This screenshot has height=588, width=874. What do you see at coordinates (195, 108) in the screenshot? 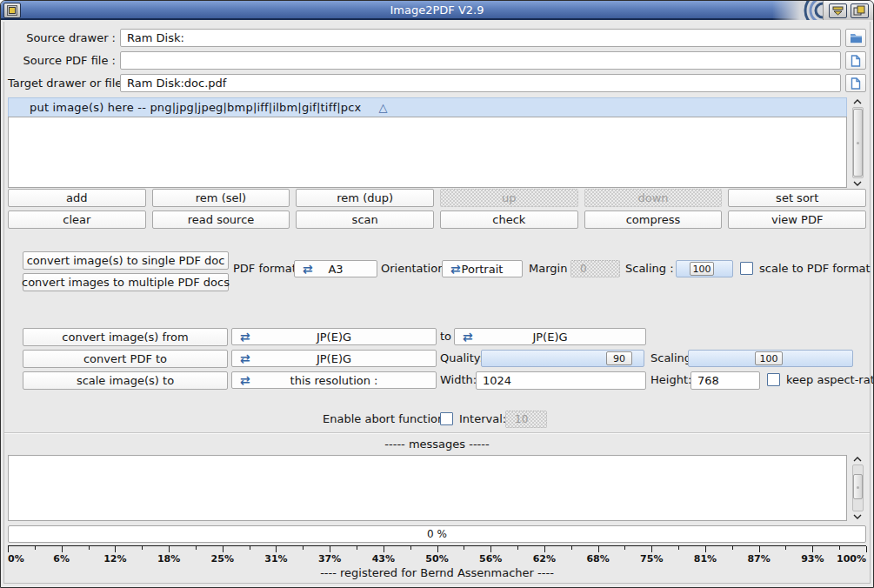
I see `image-list-header-label: put image(s) here -- png|jpg|jpeg|bmp|if…` at bounding box center [195, 108].